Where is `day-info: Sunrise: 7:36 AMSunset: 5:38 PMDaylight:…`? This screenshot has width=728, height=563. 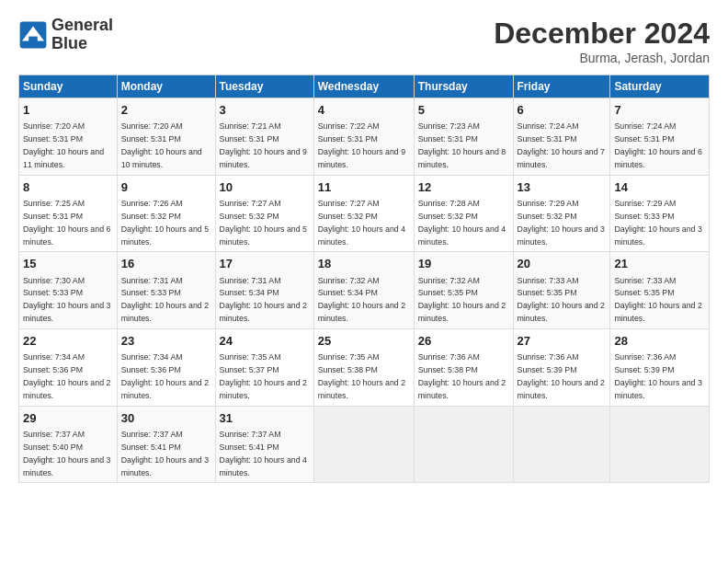
day-info: Sunrise: 7:36 AMSunset: 5:38 PMDaylight:… is located at coordinates (461, 376).